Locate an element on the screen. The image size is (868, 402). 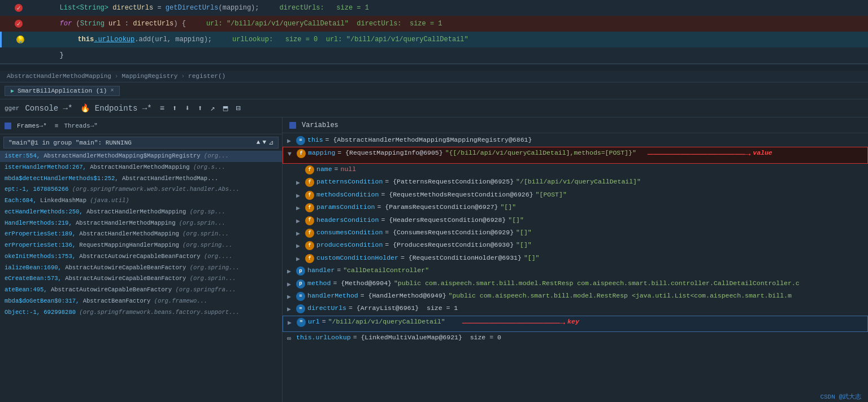
code-text-1: List<String> directUrls = getDirectUrls(… is located at coordinates (448, 8).